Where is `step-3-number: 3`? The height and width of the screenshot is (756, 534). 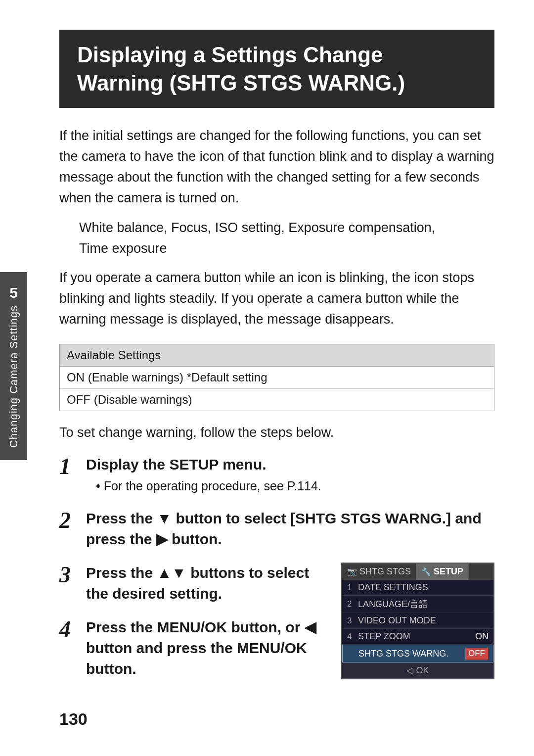
step-3-number: 3 is located at coordinates (69, 575).